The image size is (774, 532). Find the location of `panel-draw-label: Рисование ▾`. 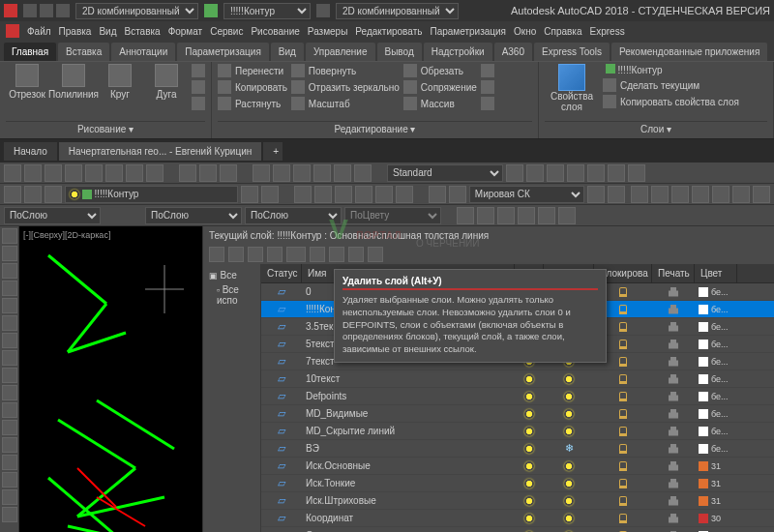

panel-draw-label: Рисование ▾ is located at coordinates (105, 129).